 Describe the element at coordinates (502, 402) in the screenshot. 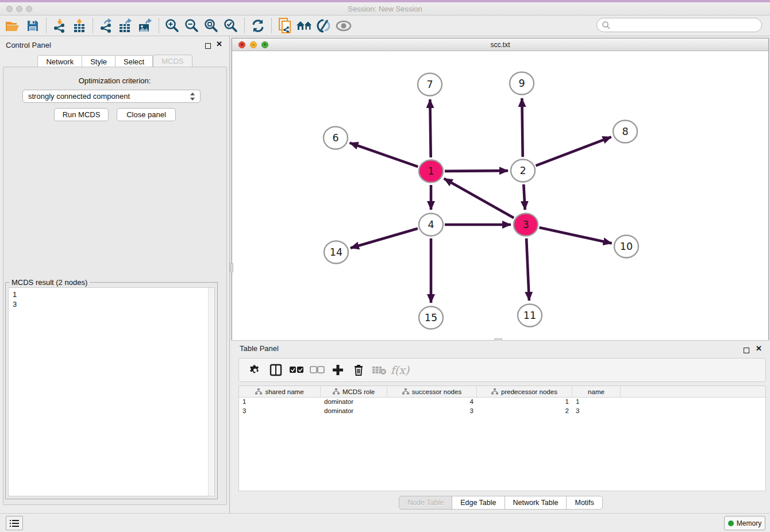

I see `table-row: 1dominator411` at that location.